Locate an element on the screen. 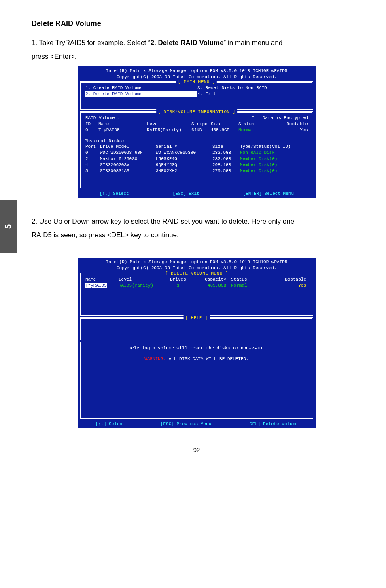  menu-item-delete: 2. Delete RAID Volume is located at coordinates (141, 94).